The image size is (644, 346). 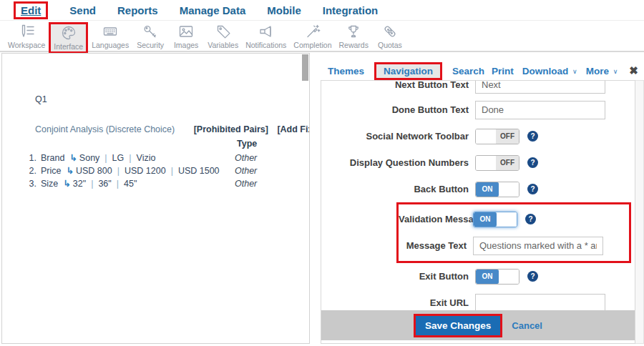 I want to click on toolbar-notifications-button: Notifications, so click(x=266, y=36).